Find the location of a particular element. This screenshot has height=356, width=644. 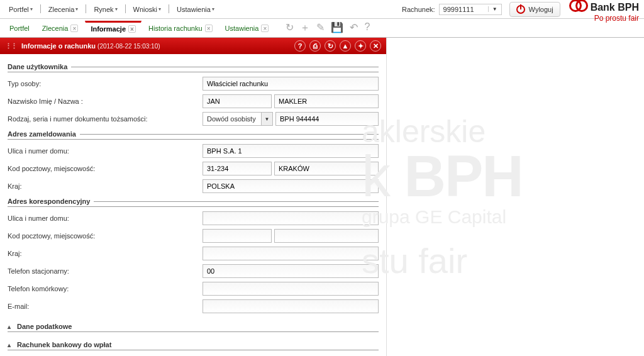

field-tel-st is located at coordinates (291, 271).